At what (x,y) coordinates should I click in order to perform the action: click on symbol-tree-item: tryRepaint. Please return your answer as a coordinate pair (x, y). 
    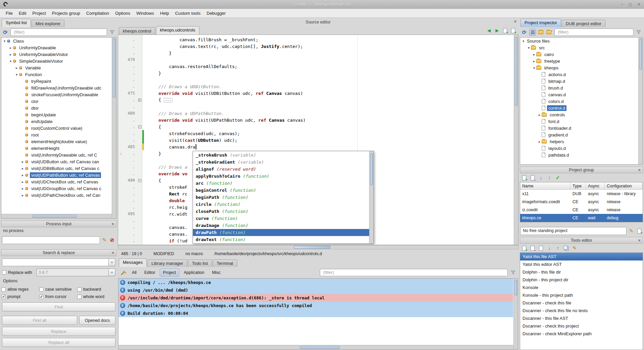
    Looking at the image, I should click on (59, 81).